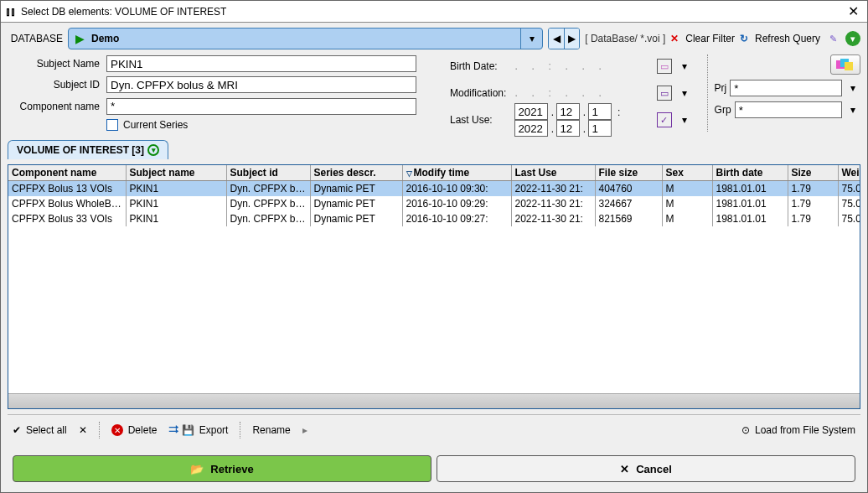 The height and width of the screenshot is (493, 868). What do you see at coordinates (40, 430) in the screenshot?
I see `select-all-button: ✔Select all` at bounding box center [40, 430].